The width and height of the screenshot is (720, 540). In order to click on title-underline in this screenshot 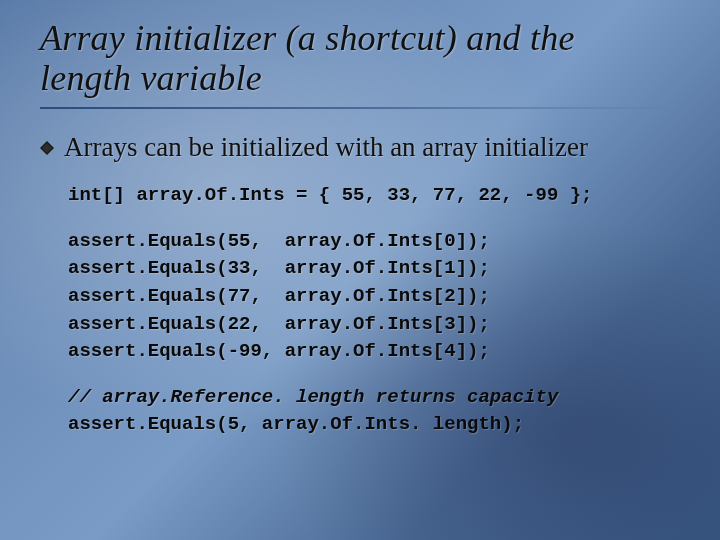, I will do `click(360, 108)`.